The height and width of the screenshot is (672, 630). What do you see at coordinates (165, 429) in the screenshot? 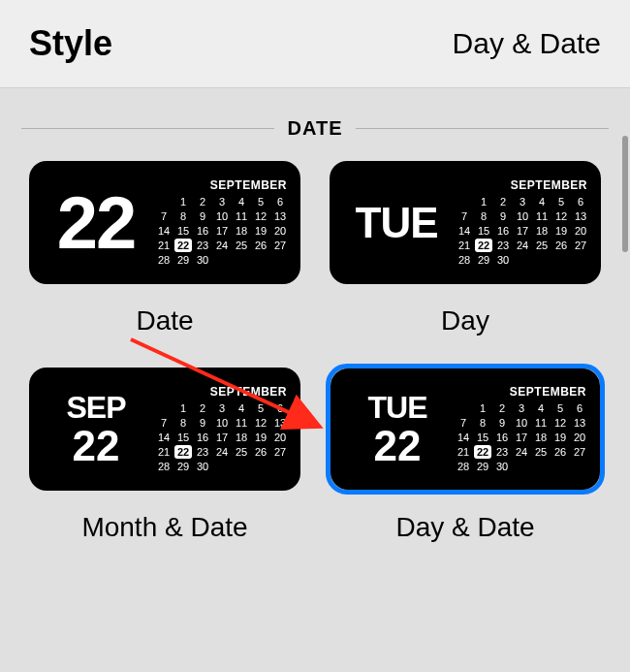
I see `widget-preview: SEP22SEPTEMBER12345678910111213141516171…` at bounding box center [165, 429].